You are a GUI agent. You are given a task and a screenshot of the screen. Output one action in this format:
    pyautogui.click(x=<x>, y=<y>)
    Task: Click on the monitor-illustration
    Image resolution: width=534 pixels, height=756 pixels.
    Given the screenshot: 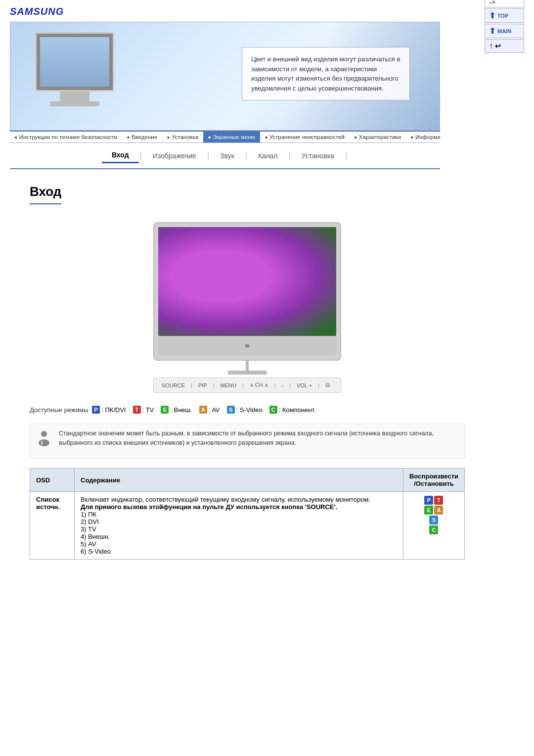 What is the action you would take?
    pyautogui.click(x=75, y=74)
    